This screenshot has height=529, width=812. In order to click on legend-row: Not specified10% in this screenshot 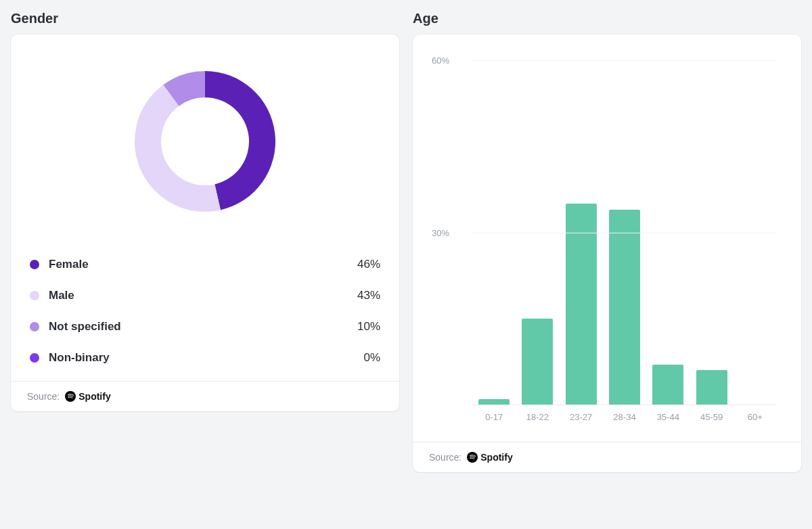, I will do `click(205, 327)`.